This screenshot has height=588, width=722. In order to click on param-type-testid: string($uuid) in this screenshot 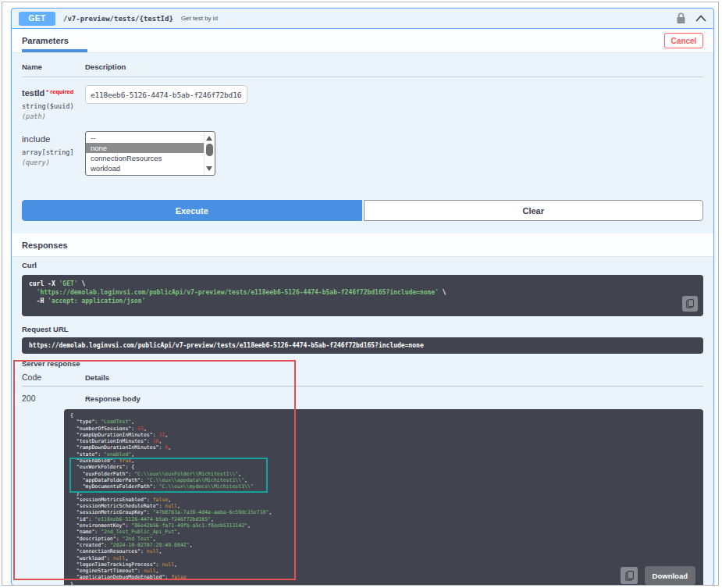, I will do `click(53, 106)`.